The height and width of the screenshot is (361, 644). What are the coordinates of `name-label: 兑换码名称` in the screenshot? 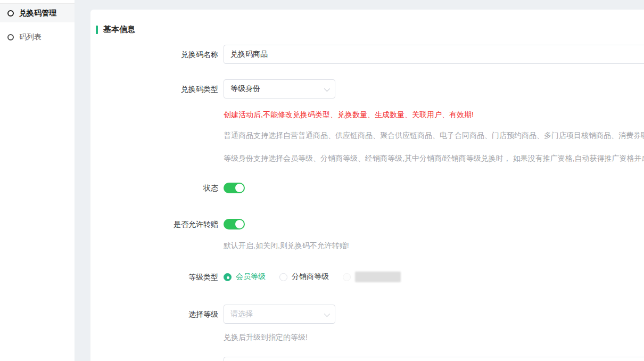 It's located at (154, 54).